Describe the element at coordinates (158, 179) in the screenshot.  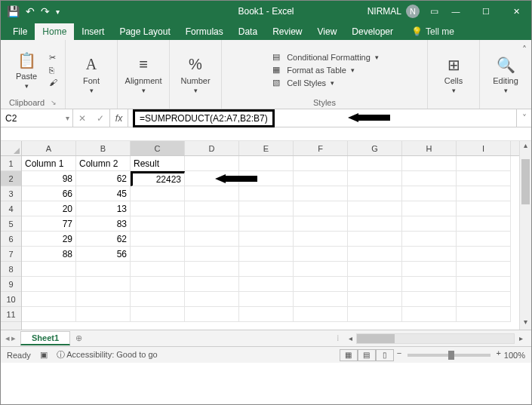
I see `cell-selected: 22423` at that location.